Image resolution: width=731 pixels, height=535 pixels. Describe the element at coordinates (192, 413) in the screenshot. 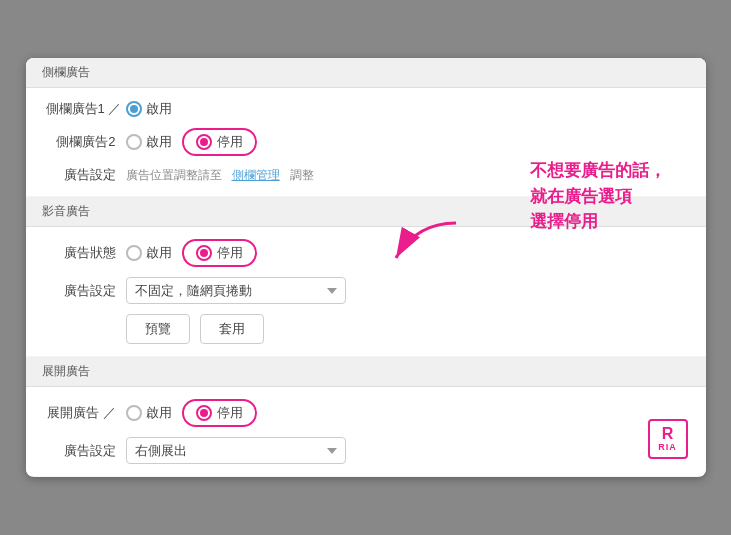

I see `expand-ad-content: 啟用 停用` at that location.